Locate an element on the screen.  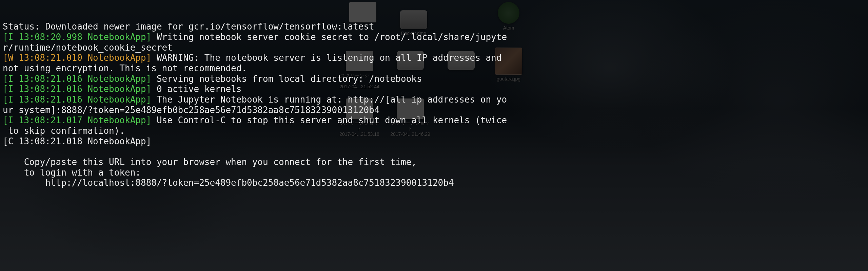
terminal-line: [I 13:08:21.016 NotebookApp] Serving not… is located at coordinates (434, 79).